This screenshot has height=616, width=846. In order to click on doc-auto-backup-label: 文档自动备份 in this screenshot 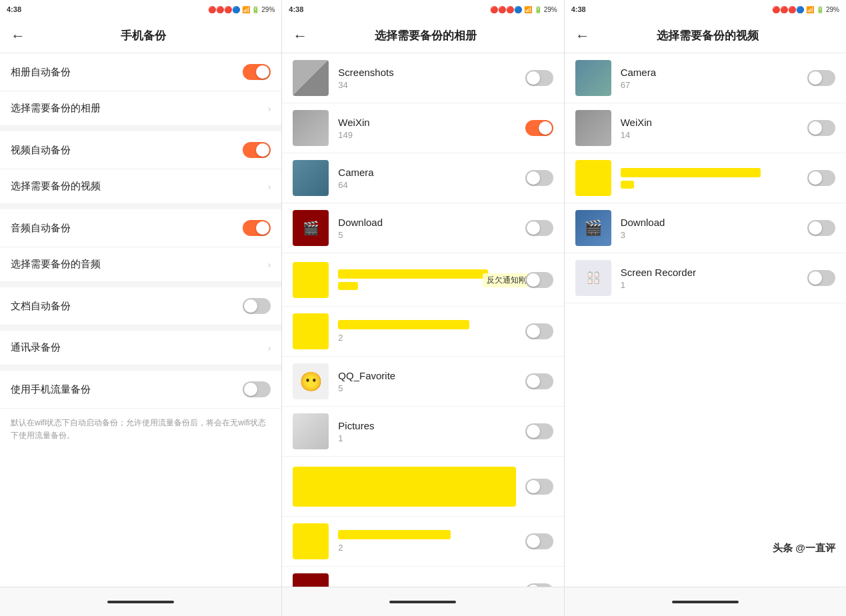, I will do `click(127, 307)`.